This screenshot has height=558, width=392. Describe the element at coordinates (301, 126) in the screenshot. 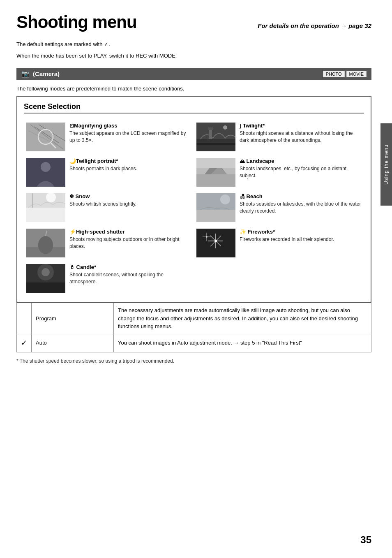

I see `scene-name-twilight: ) Twilight*` at that location.